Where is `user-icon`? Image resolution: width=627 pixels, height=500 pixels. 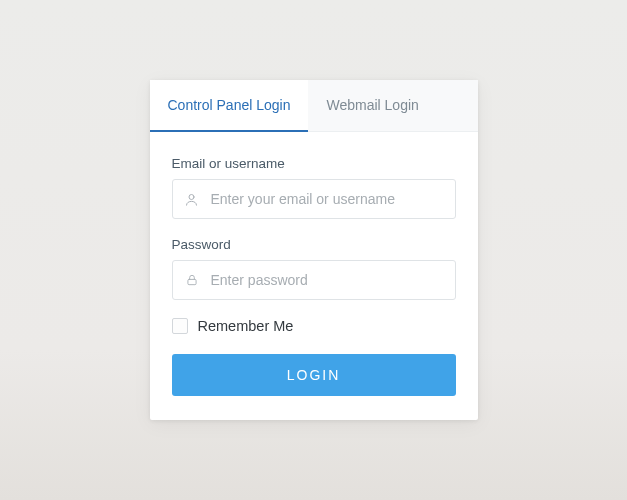 user-icon is located at coordinates (192, 199).